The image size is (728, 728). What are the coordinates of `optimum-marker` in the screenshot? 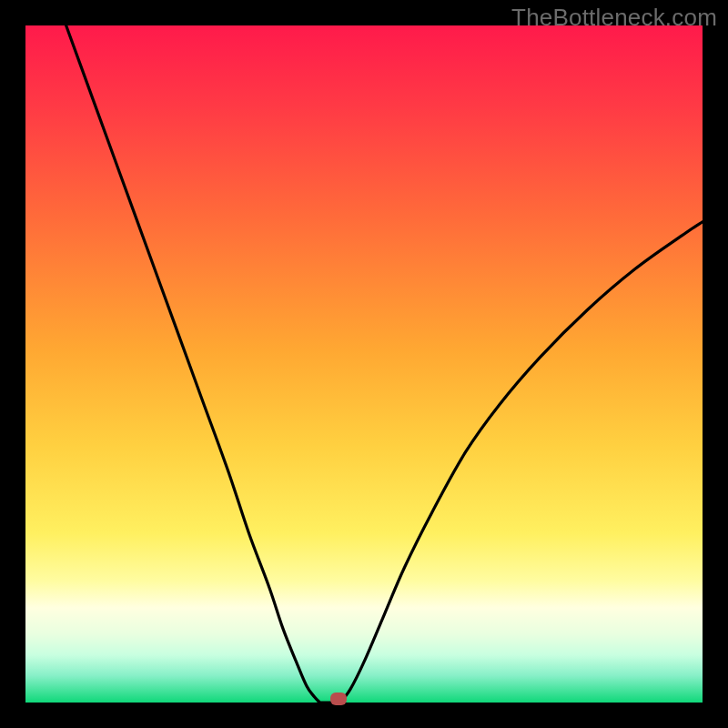 It's located at (339, 699).